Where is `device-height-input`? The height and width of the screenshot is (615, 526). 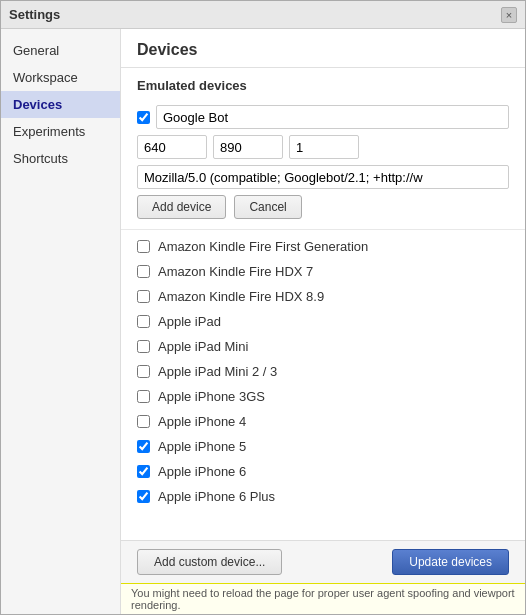 device-height-input is located at coordinates (248, 147).